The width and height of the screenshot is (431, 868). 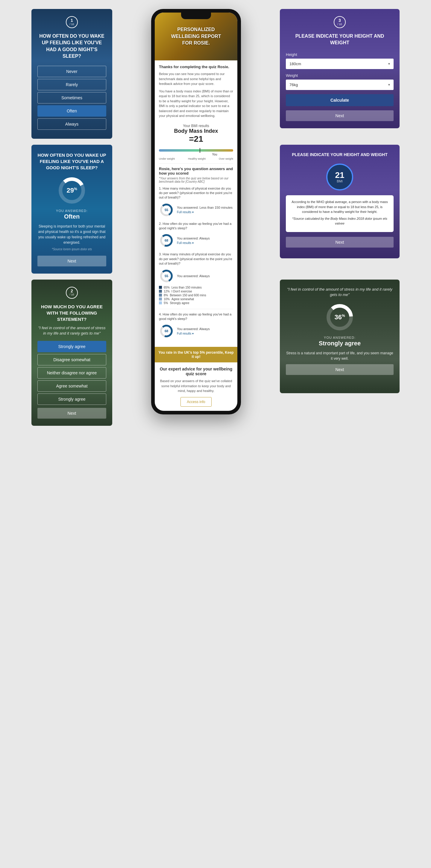 What do you see at coordinates (72, 209) in the screenshot?
I see `sleep-result-card: HOW OFTEN DO YOU WAKE UP FEELING LIKE YO…` at bounding box center [72, 209].